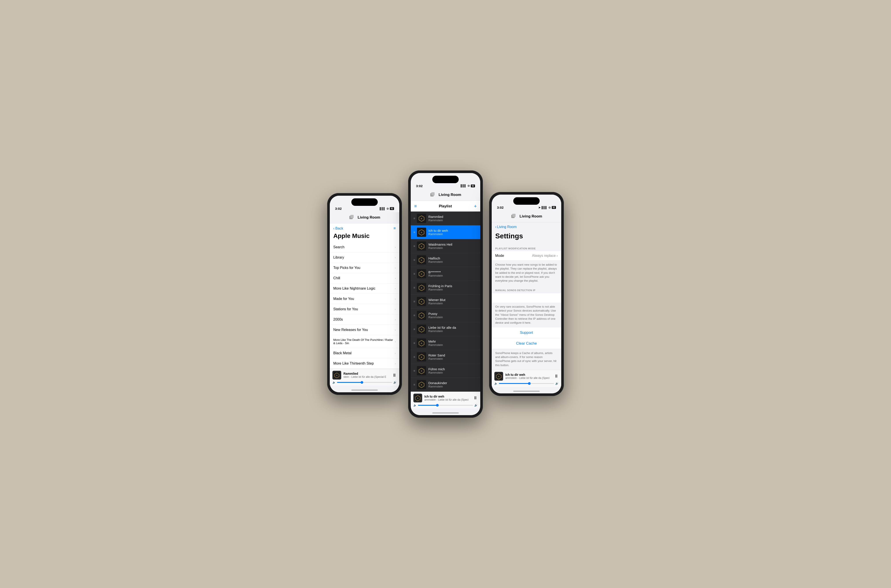 The width and height of the screenshot is (891, 588). I want to click on drag-handle-donaukinder: ≡, so click(414, 385).